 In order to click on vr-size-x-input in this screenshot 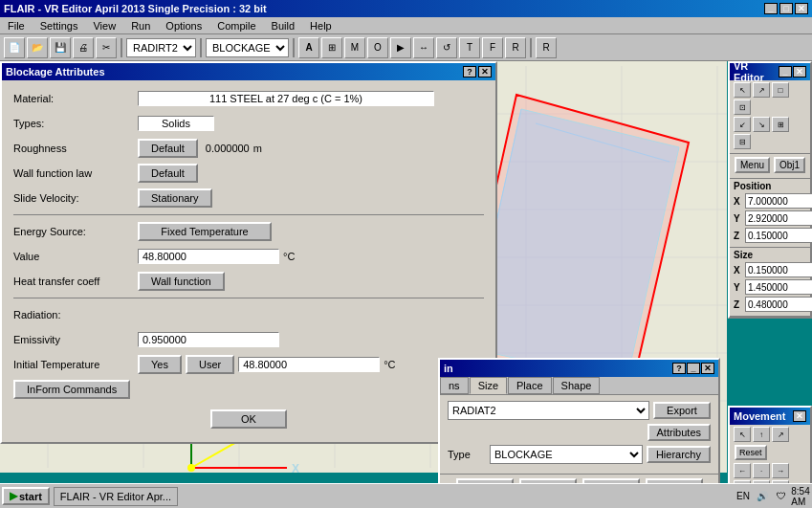, I will do `click(779, 270)`.